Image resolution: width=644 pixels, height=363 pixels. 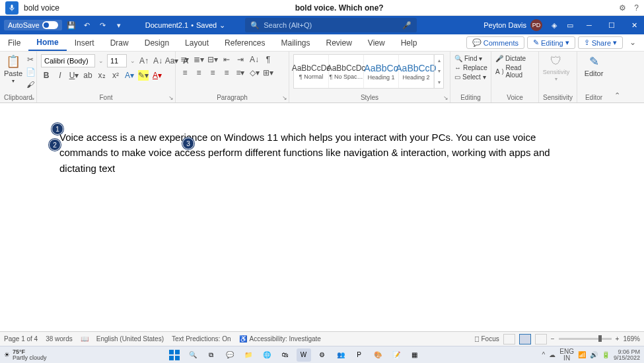 I want to click on status-accessibility: ♿ Accessibility: Investigate, so click(x=280, y=339).